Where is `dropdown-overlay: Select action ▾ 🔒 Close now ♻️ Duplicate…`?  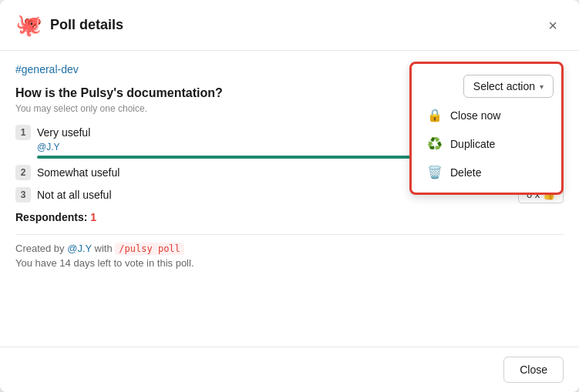
dropdown-overlay: Select action ▾ 🔒 Close now ♻️ Duplicate… is located at coordinates (486, 128).